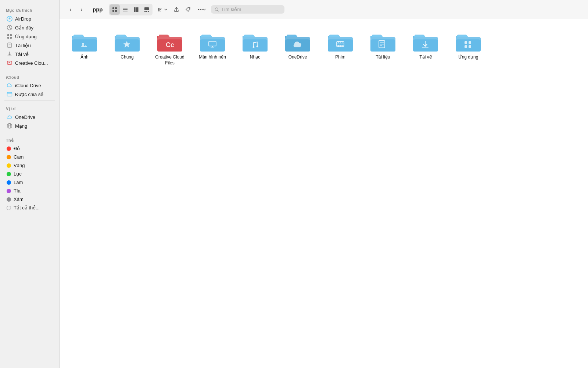 The width and height of the screenshot is (588, 368). I want to click on network-icon, so click(10, 126).